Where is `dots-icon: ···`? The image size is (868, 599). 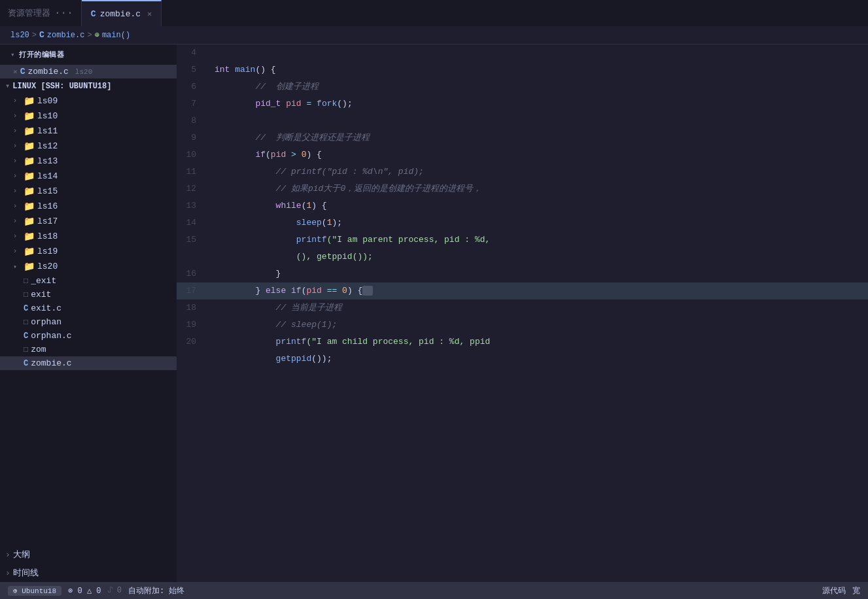 dots-icon: ··· is located at coordinates (64, 13).